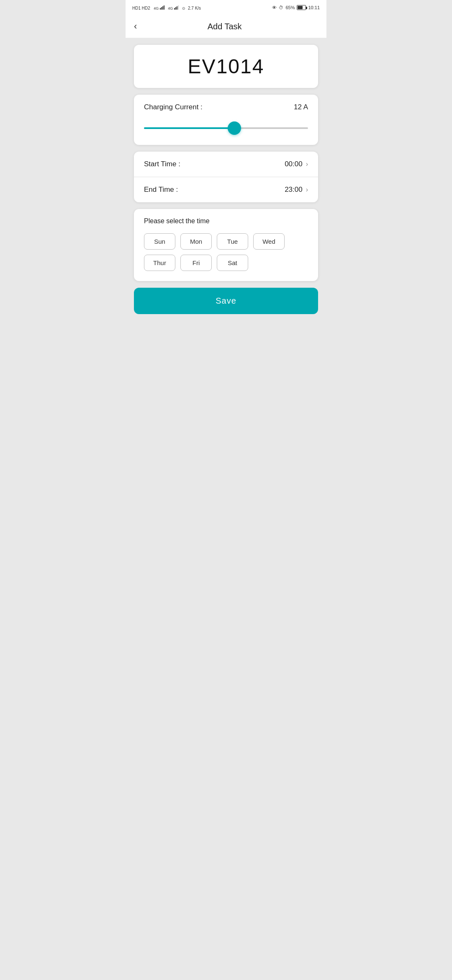 This screenshot has width=452, height=980. I want to click on end-time-value: 23:00, so click(294, 190).